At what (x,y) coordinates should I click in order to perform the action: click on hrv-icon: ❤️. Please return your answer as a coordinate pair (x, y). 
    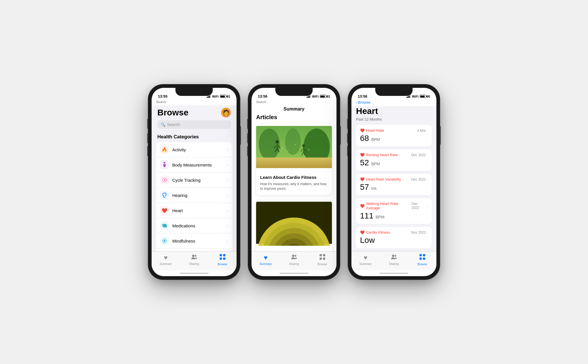
    Looking at the image, I should click on (362, 179).